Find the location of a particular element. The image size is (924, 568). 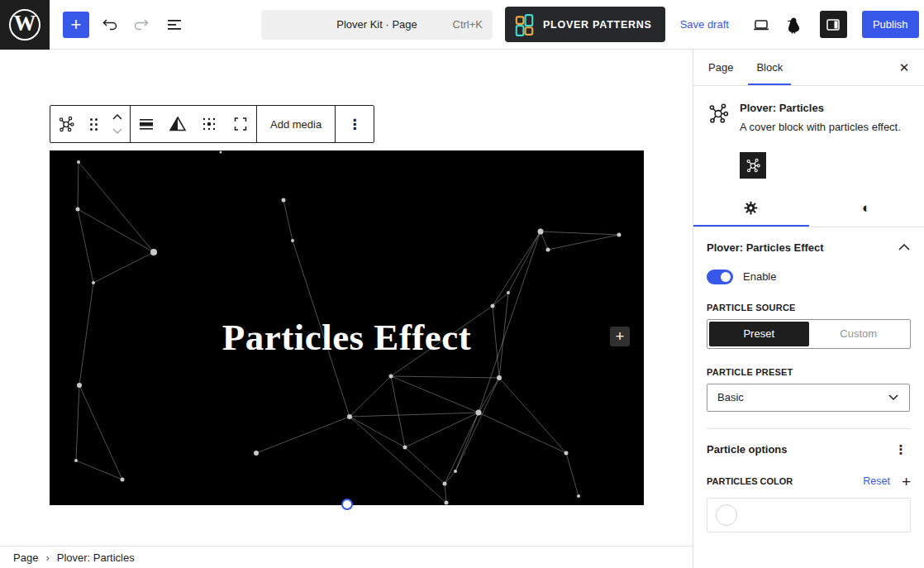

settings-sidebar-toggle is located at coordinates (833, 25).